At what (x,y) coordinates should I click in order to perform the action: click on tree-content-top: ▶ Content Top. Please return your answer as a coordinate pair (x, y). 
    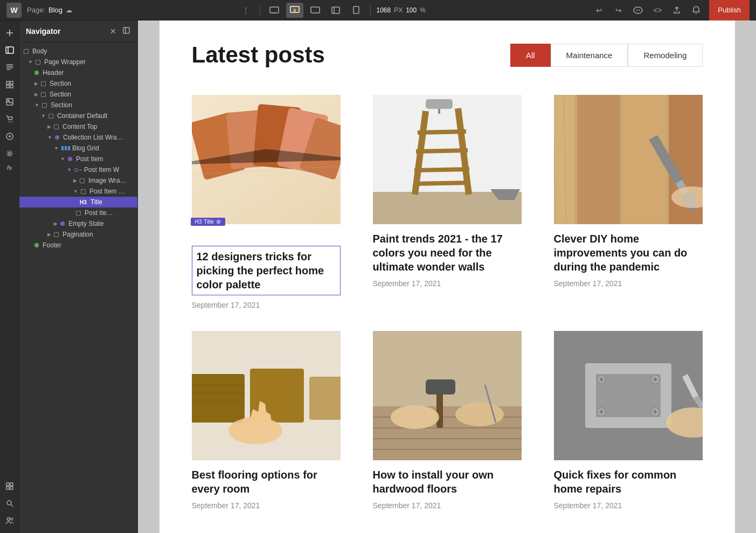
    Looking at the image, I should click on (79, 127).